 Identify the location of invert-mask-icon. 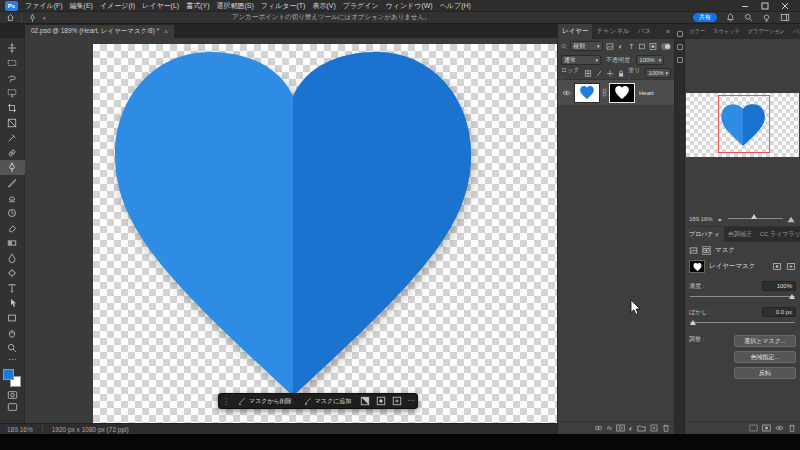
(365, 401).